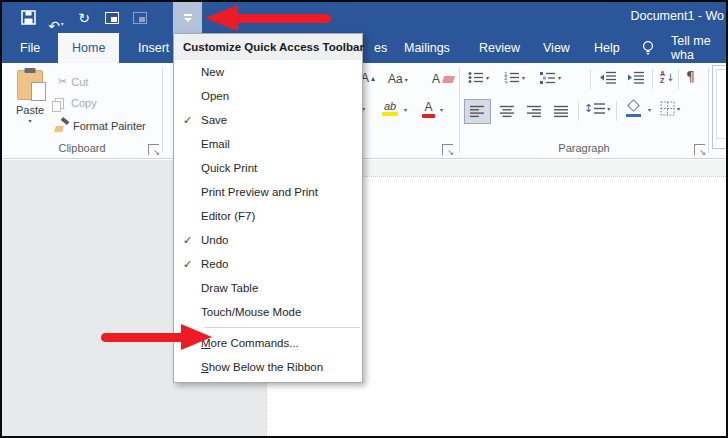 This screenshot has width=728, height=438. Describe the element at coordinates (428, 109) in the screenshot. I see `font-color-button: A ▾` at that location.